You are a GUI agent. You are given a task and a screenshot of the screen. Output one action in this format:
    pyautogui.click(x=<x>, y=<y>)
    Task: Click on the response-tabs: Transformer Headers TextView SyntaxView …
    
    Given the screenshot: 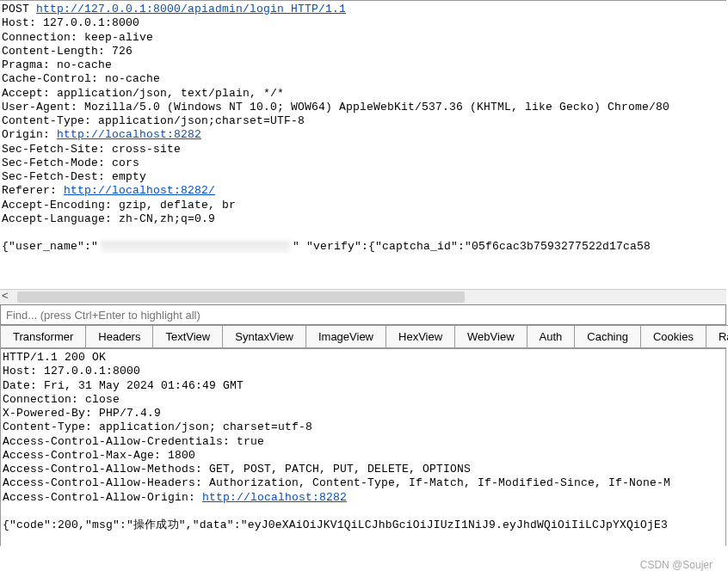 What is the action you would take?
    pyautogui.click(x=363, y=337)
    